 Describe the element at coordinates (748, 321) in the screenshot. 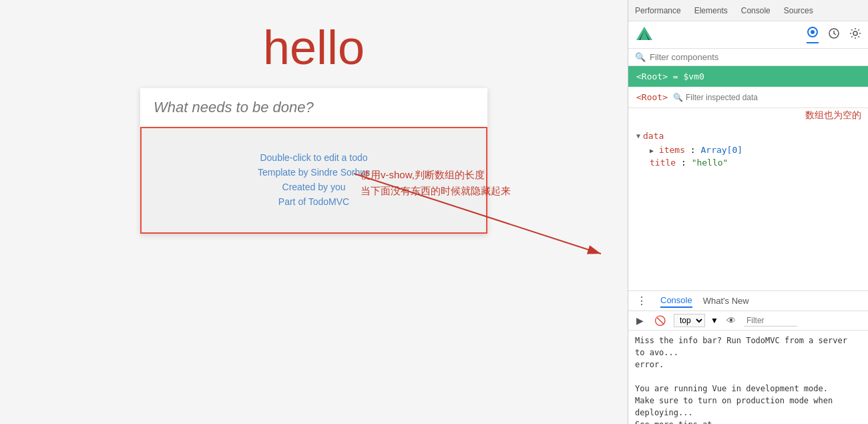

I see `console-toolbar: ▶ 🚫 top ▼ 👁` at that location.